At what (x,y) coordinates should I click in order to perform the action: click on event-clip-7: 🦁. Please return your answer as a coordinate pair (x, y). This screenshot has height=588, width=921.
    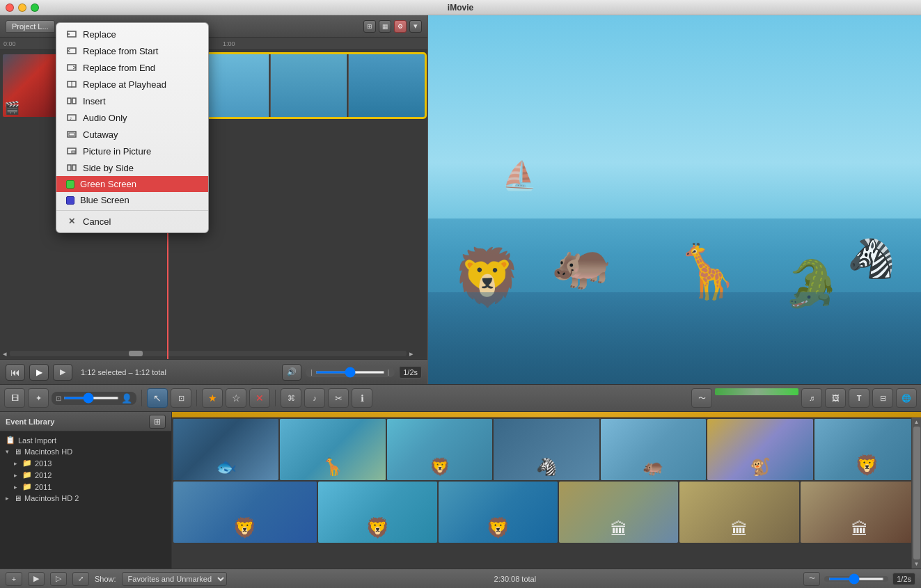
    Looking at the image, I should click on (867, 450).